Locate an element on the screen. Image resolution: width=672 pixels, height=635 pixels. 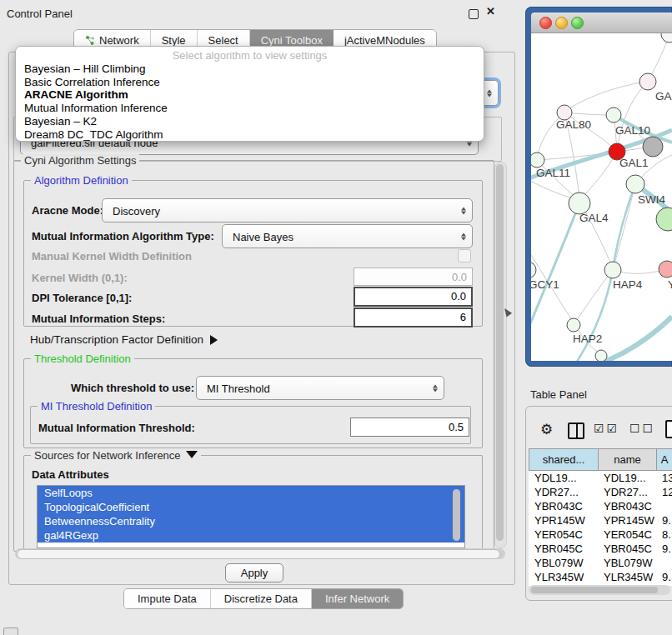
mi-threshold-field: 0.5 is located at coordinates (410, 427).